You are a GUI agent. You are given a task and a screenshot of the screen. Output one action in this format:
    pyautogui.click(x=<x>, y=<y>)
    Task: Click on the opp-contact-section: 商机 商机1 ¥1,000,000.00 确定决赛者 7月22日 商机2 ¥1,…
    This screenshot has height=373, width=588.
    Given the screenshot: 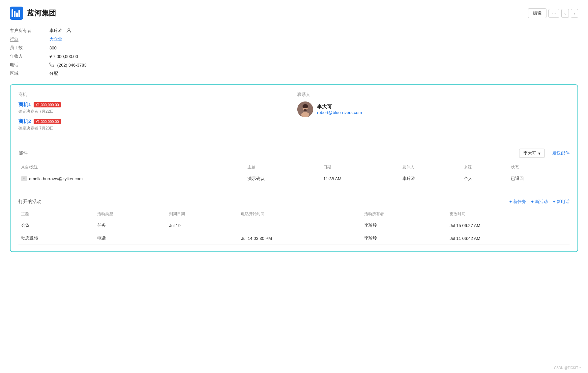 What is the action you would take?
    pyautogui.click(x=294, y=113)
    